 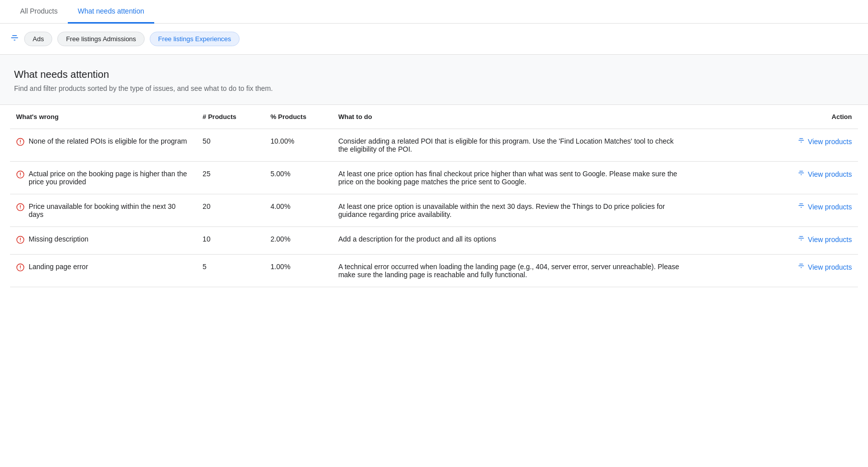 I want to click on table-row: None of the related POIs is eligible for…, so click(x=434, y=146).